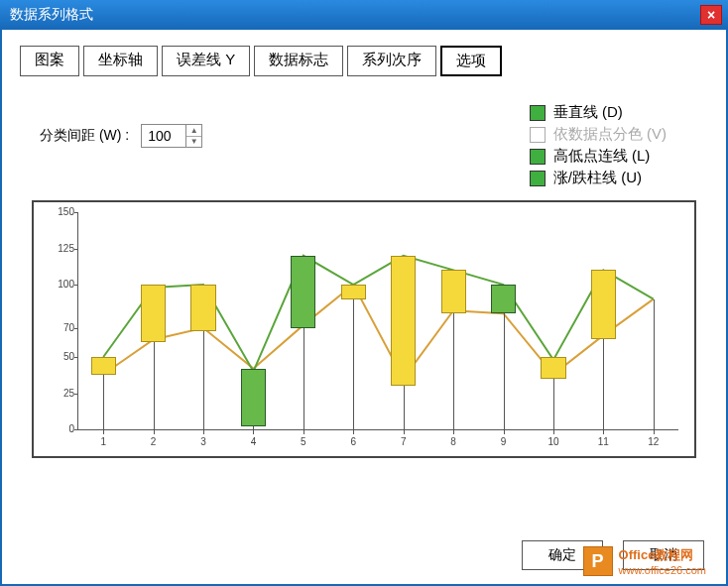 This screenshot has width=728, height=586. I want to click on spinner-arrows: ▲ ▼, so click(193, 136).